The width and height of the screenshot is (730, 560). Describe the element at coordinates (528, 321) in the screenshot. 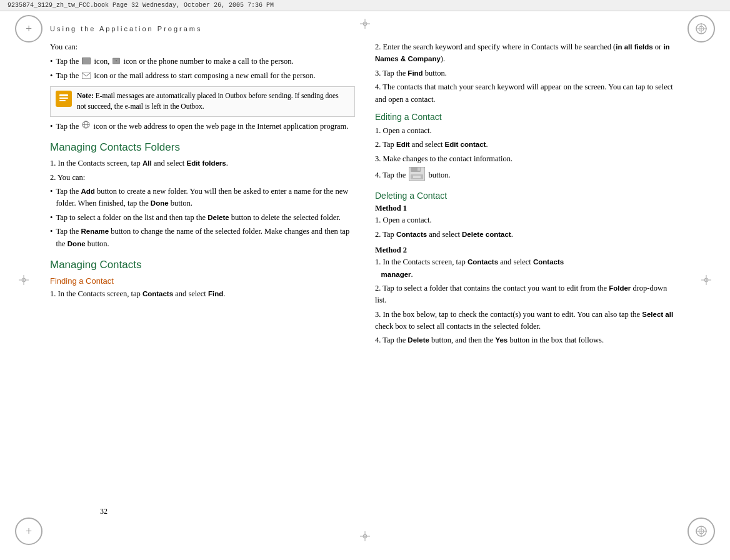

I see `step-del2-3: 3. In the box below, tap to check the co…` at that location.